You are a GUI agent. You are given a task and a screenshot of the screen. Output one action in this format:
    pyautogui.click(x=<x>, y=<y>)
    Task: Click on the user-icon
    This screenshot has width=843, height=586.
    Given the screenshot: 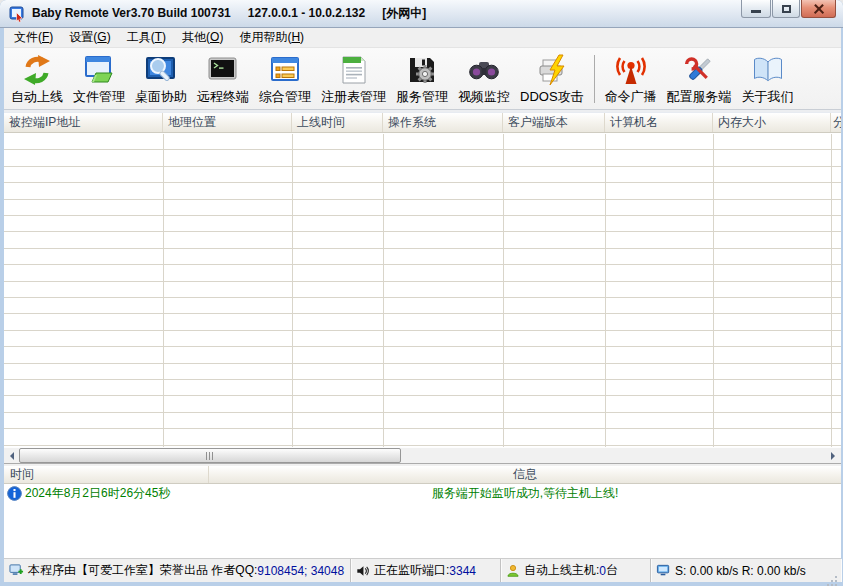 What is the action you would take?
    pyautogui.click(x=513, y=571)
    